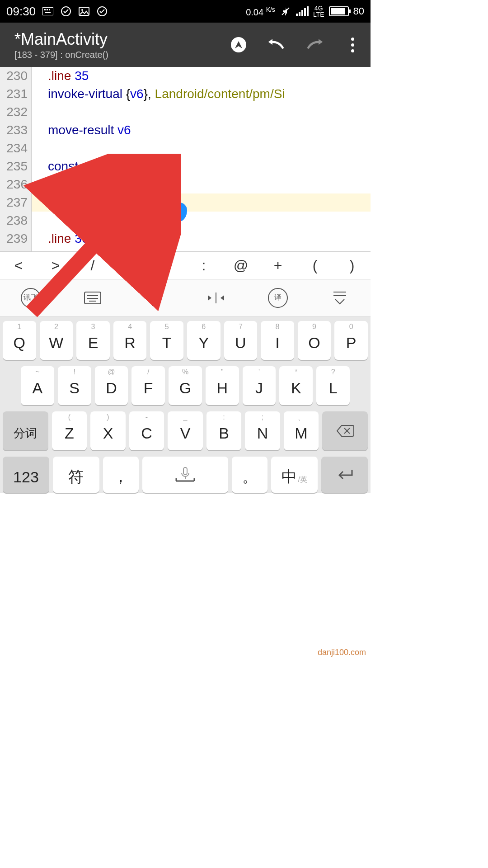  I want to click on symbol-key: ", so click(167, 265).